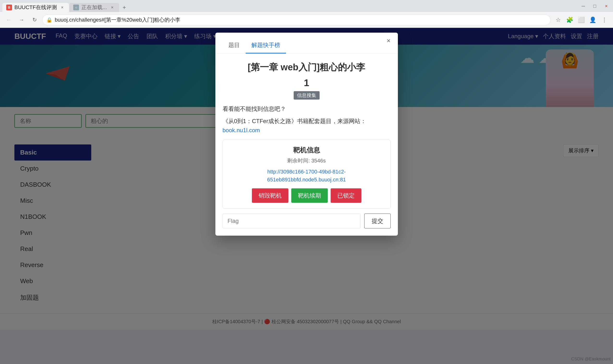 The image size is (613, 364). What do you see at coordinates (306, 6) in the screenshot?
I see `browser-titlebar: B BUUCTF在线评测 × ○ 正在加载... × + ─ □ ×` at bounding box center [306, 6].